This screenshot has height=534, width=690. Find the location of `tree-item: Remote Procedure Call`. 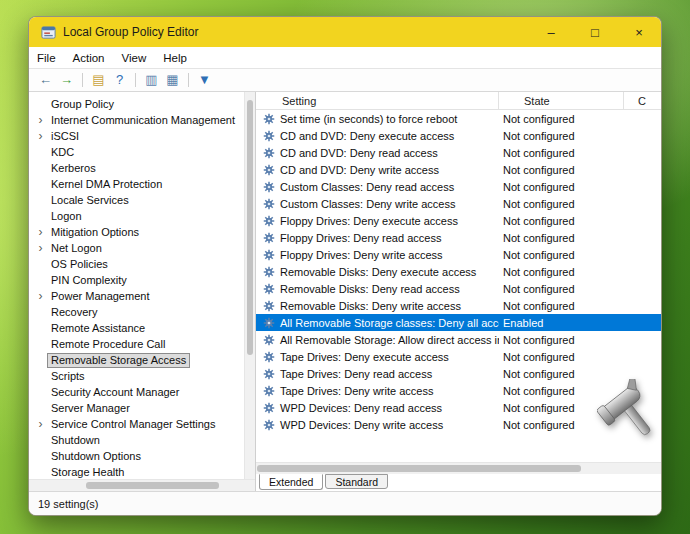

tree-item: Remote Procedure Call is located at coordinates (142, 344).